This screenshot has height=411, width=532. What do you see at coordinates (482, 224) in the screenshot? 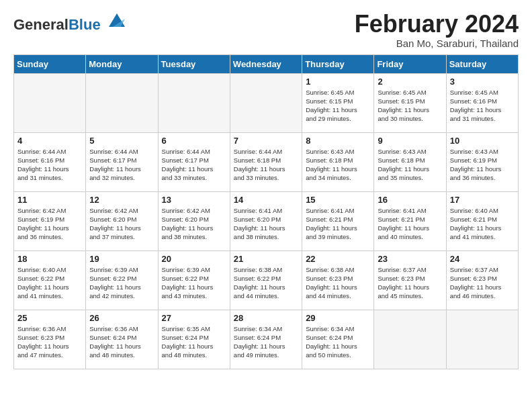
I see `day-info: Sunrise: 6:40 AM Sunset: 6:21 PM Dayligh…` at bounding box center [482, 224].